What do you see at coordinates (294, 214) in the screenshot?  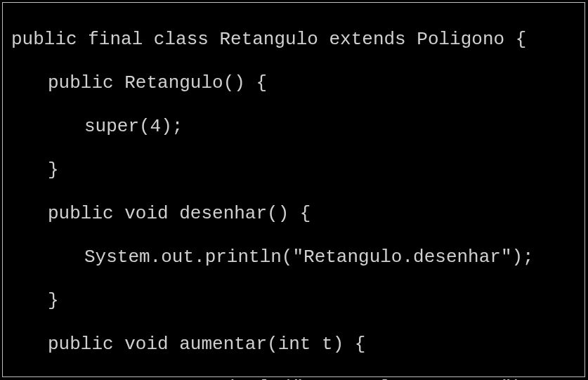 I see `code-line-5: public void desenhar() {` at bounding box center [294, 214].